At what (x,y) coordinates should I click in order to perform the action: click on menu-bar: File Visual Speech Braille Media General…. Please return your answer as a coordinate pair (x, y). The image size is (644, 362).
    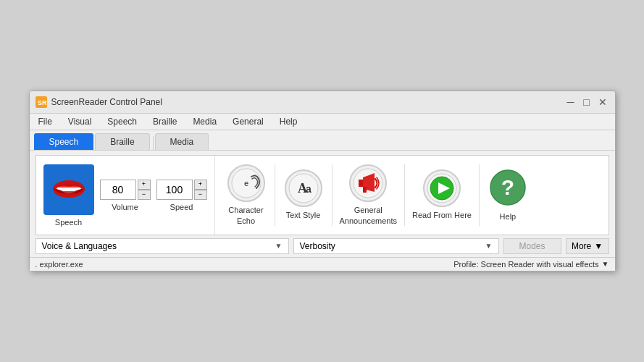
    Looking at the image, I should click on (322, 122).